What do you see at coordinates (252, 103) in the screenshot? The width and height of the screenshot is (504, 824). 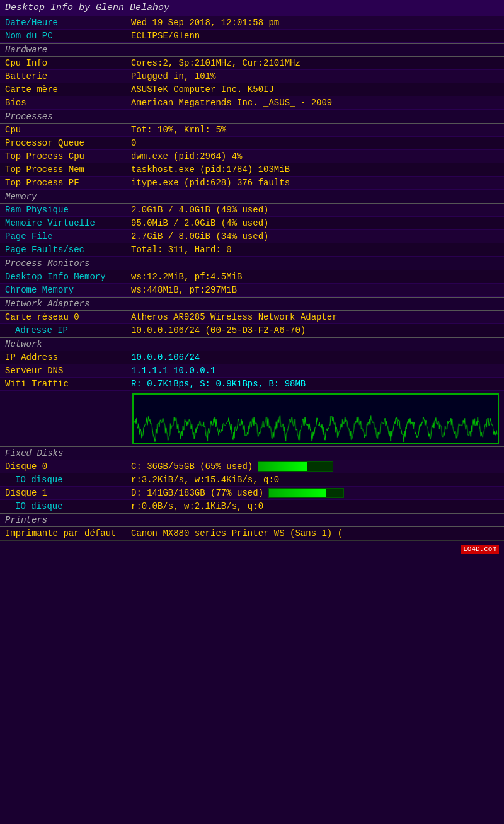 I see `bios-row: Bios American Megatrends Inc. _ASUS_ - 2…` at bounding box center [252, 103].